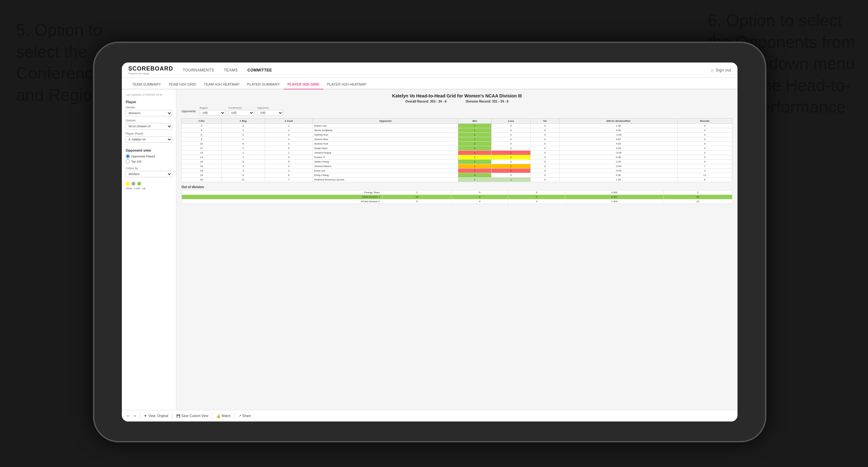  Describe the element at coordinates (430, 70) in the screenshot. I see `top-nav: SCOREBOARD Powered by clippd TOURNAMENTS…` at that location.